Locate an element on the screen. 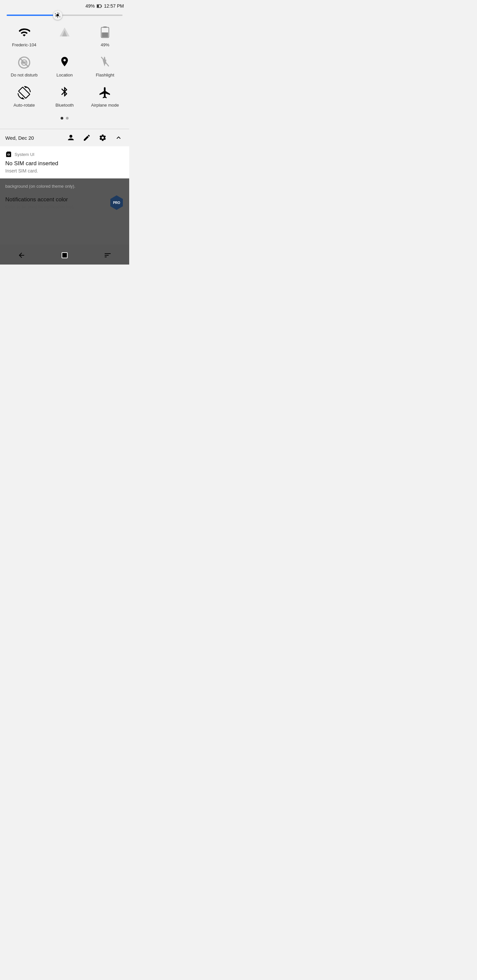  accent-color-text: Notifications accent color Color to be u… is located at coordinates (40, 203).